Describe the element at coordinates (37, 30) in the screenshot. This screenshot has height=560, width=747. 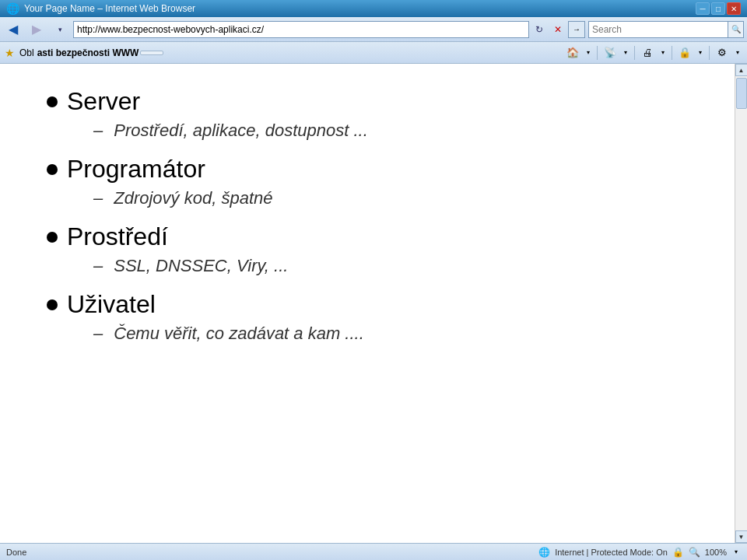
I see `forward-button: ▶` at that location.